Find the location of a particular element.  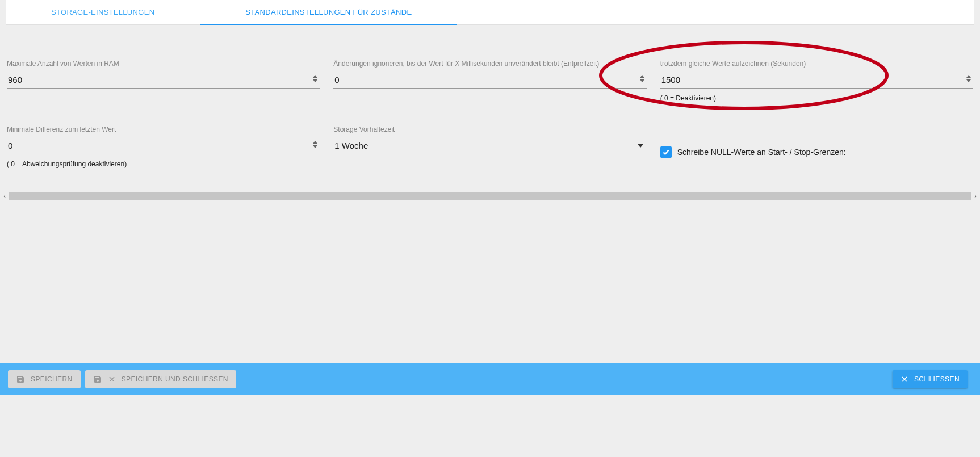

select-retention is located at coordinates (489, 146).